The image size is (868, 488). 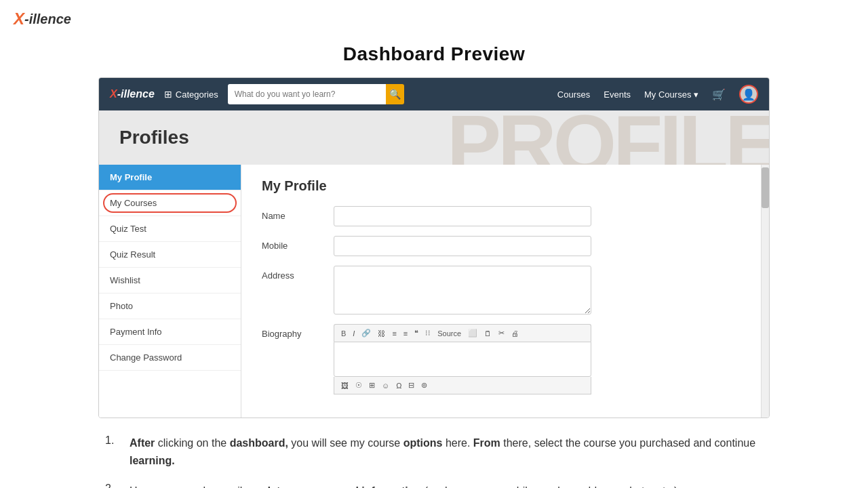 I want to click on page-title-bar: Dashboard Preview, so click(x=434, y=58).